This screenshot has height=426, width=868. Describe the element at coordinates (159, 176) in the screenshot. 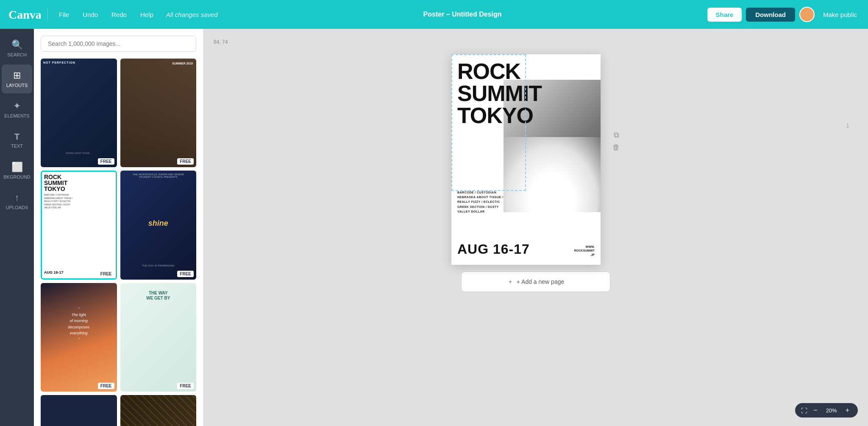

I see `tc-shine-top: THE JACKSONVILLE JUNIOR AND SENIORSTUDEN…` at that location.